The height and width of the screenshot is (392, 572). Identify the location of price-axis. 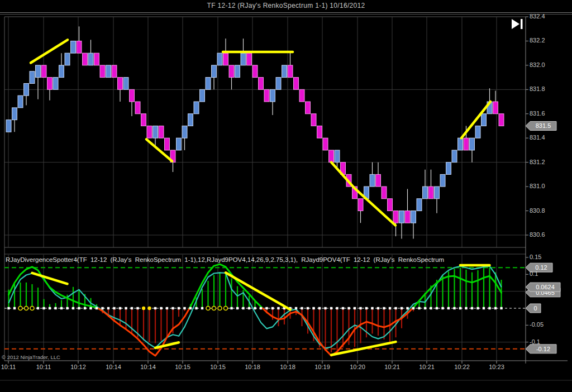
(549, 133).